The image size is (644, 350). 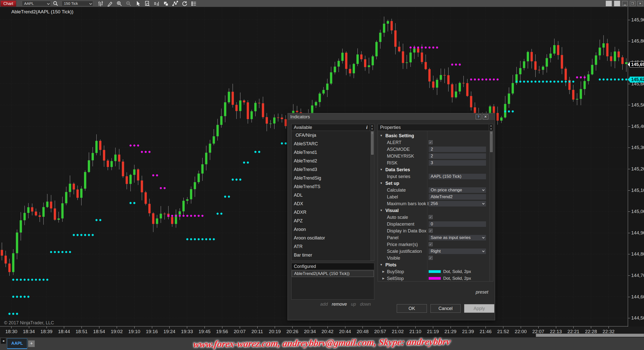 What do you see at coordinates (434, 170) in the screenshot?
I see `property-group-data-series: ▼Data Series` at bounding box center [434, 170].